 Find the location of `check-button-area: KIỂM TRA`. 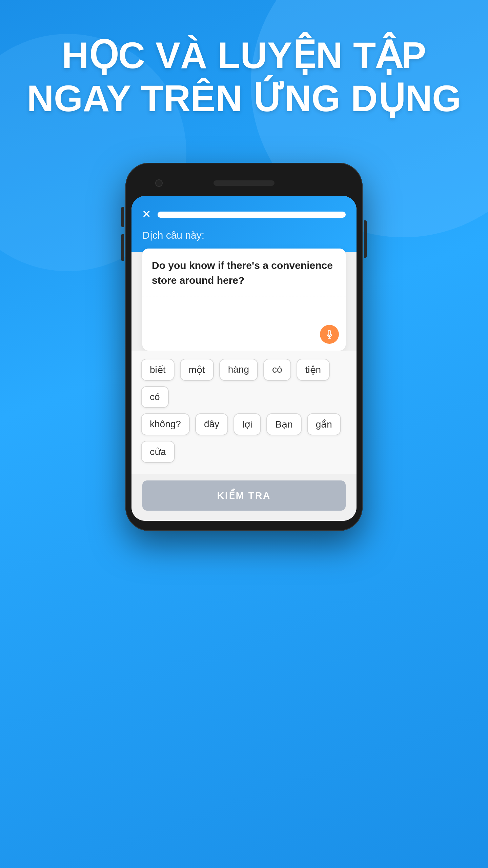

check-button-area: KIỂM TRA is located at coordinates (244, 497).